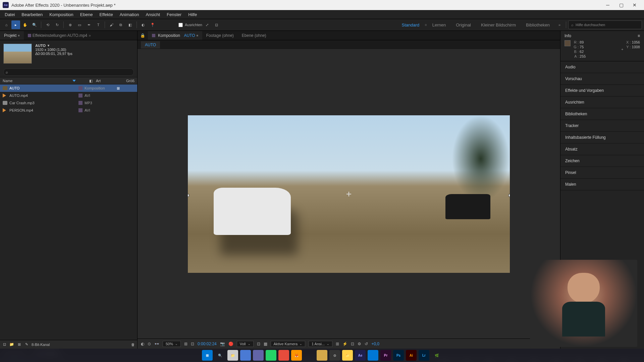 This screenshot has height=362, width=644. I want to click on panel-tracker: Tracker, so click(602, 126).